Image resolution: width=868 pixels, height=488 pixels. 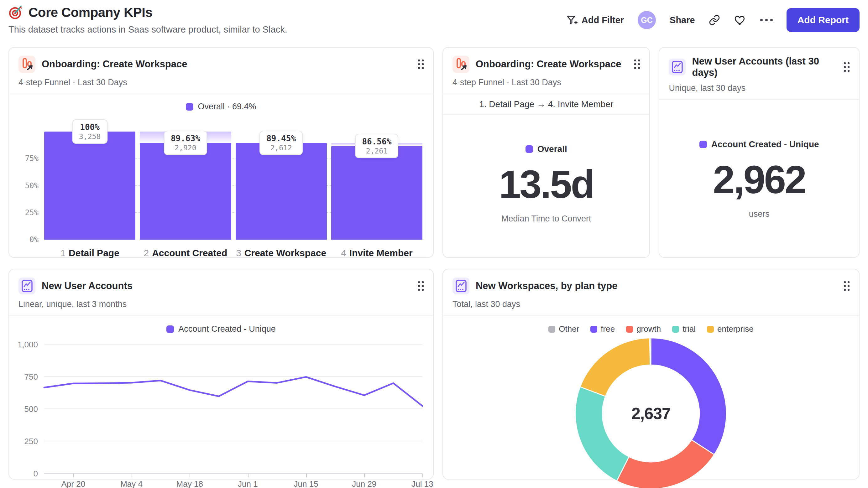 What do you see at coordinates (760, 144) in the screenshot?
I see `metric-legend: Account Created - Unique` at bounding box center [760, 144].